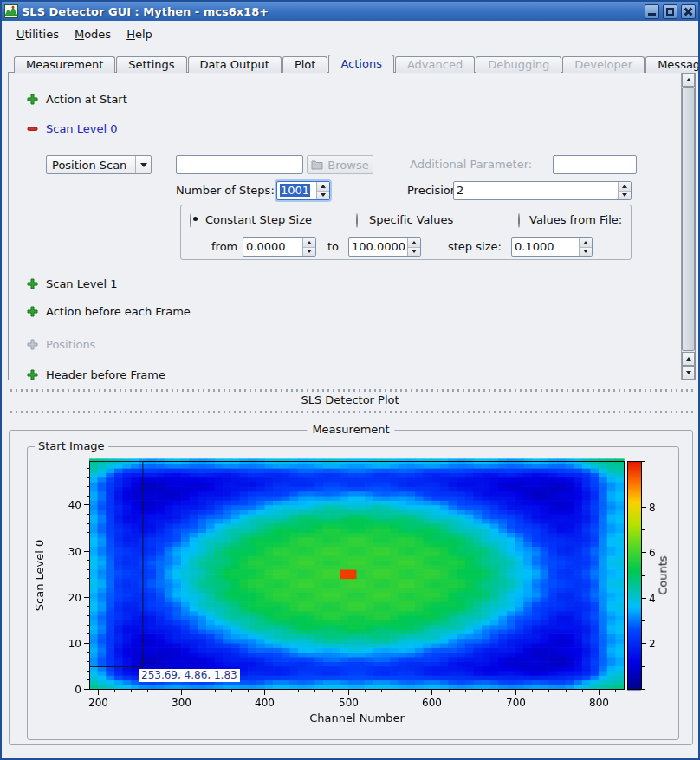 This screenshot has width=700, height=760. What do you see at coordinates (225, 191) in the screenshot?
I see `number-of-steps-label: Number of Steps:` at bounding box center [225, 191].